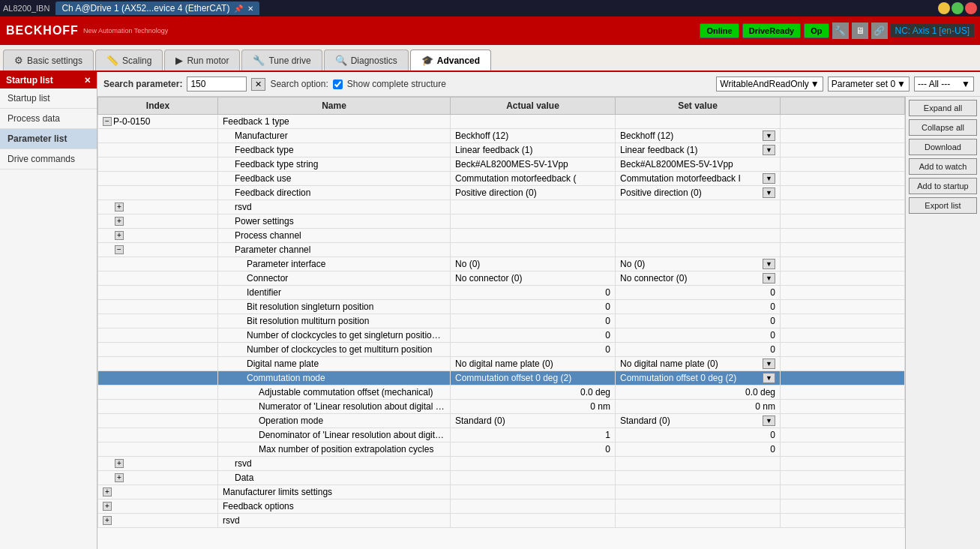 The image size is (980, 549). Describe the element at coordinates (880, 31) in the screenshot. I see `link-icon: 🔗` at that location.